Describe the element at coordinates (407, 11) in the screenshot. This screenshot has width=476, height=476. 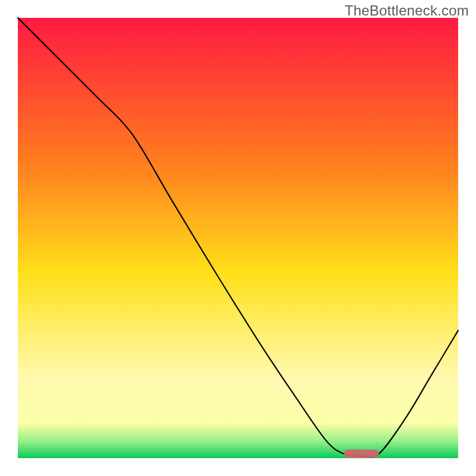
I see `watermark-text: TheBottleneck.com` at that location.